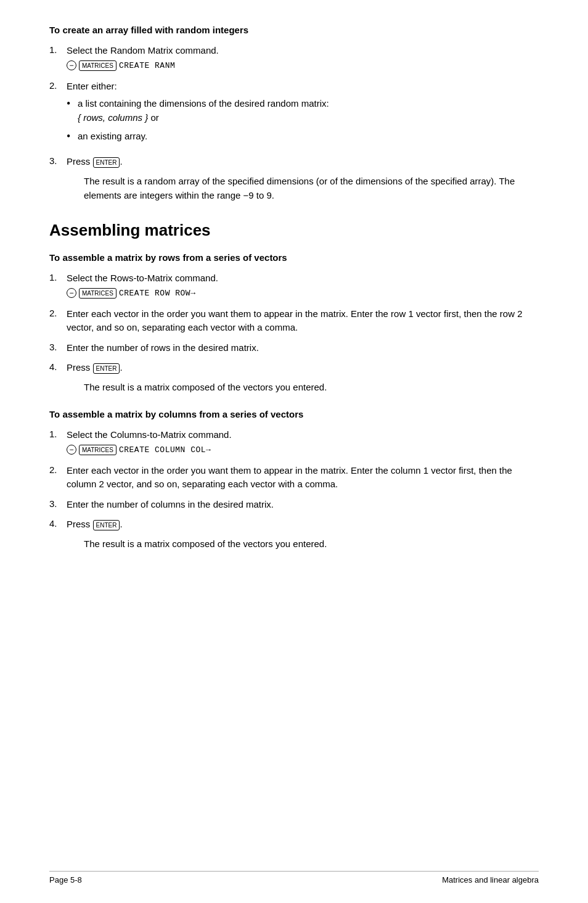  Describe the element at coordinates (294, 231) in the screenshot. I see `major-heading-assembling: Assembling matrices` at that location.